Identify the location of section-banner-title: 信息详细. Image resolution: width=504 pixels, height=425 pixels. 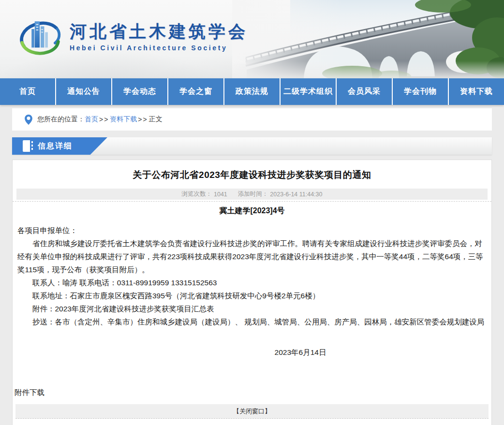
(55, 146).